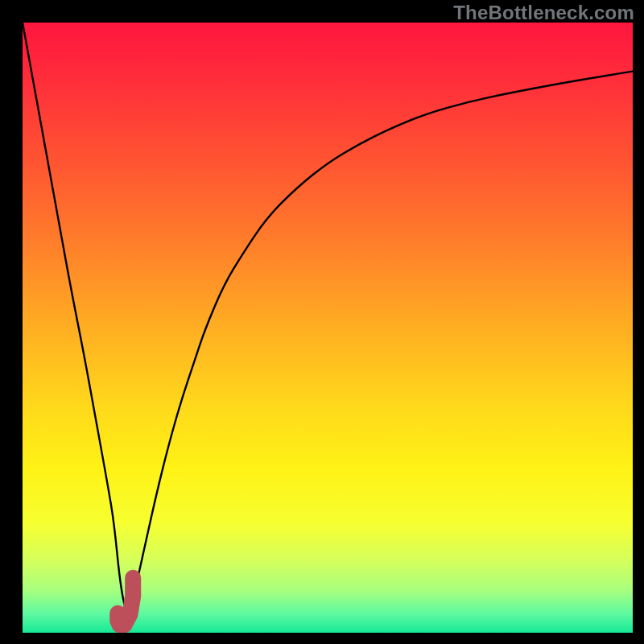 The image size is (644, 644). I want to click on watermark-text: TheBottleneck.com, so click(544, 13).